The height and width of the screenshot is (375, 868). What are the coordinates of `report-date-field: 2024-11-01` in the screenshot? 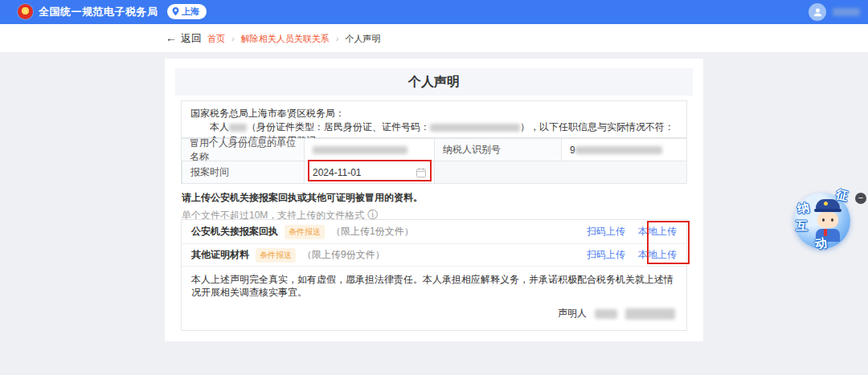 It's located at (369, 172).